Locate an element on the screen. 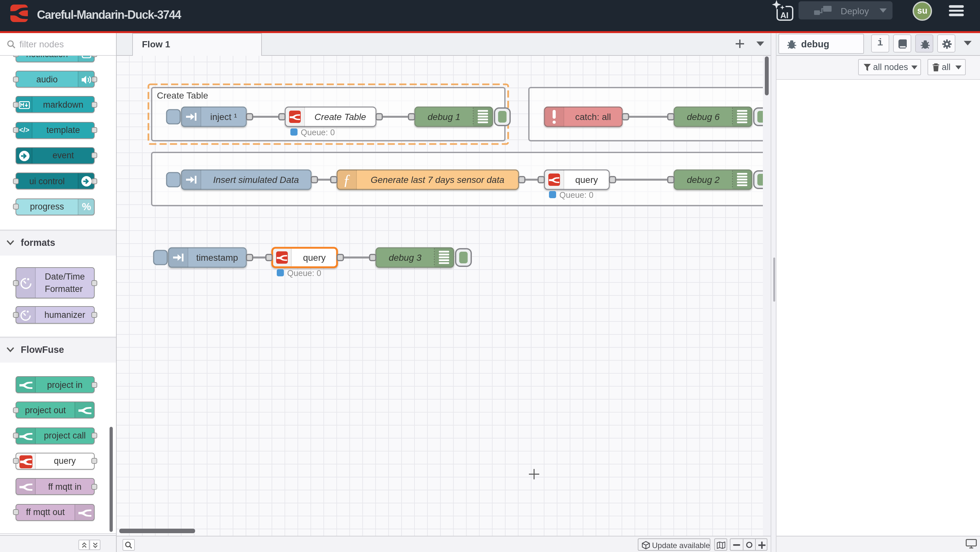 The width and height of the screenshot is (980, 552). svg-text: debug 3 is located at coordinates (405, 258).